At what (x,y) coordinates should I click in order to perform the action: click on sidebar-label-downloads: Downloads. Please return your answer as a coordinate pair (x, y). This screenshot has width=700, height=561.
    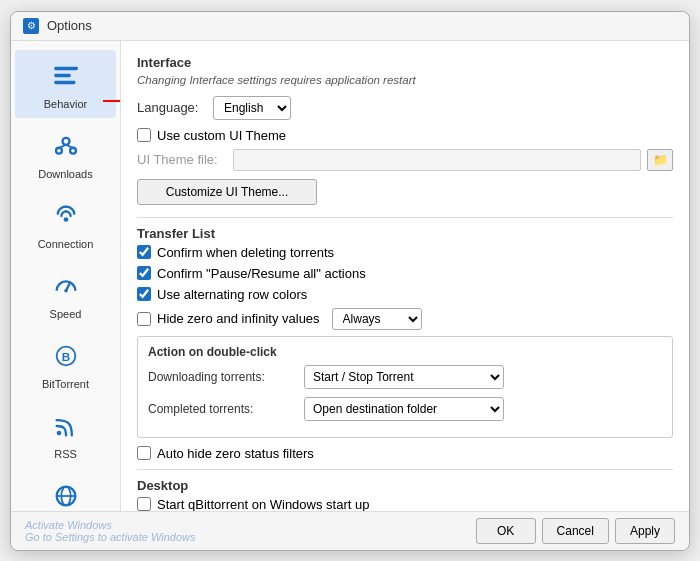
    Looking at the image, I should click on (65, 174).